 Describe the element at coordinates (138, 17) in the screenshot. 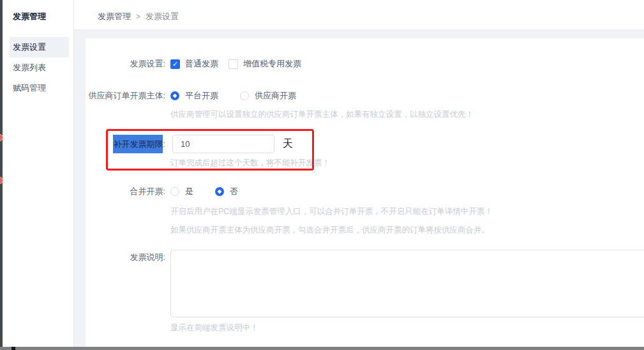

I see `chevron-right-icon: >` at that location.